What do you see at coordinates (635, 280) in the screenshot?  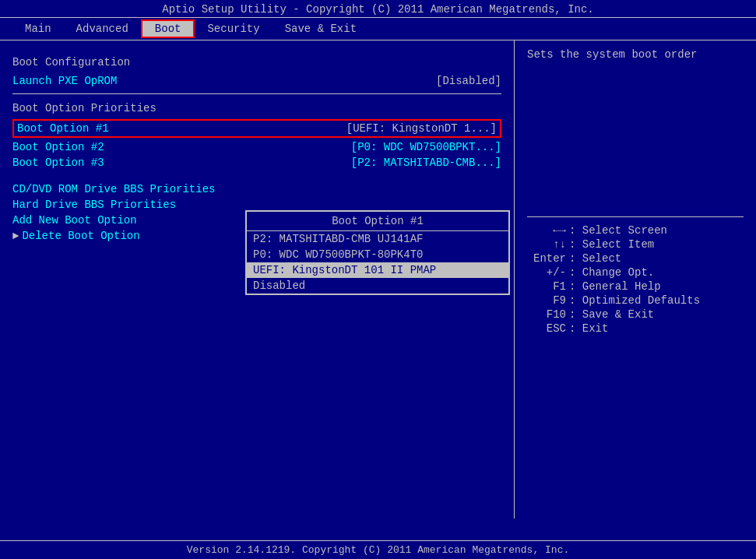 I see `key-help-section: ←→ : Select Screen ↑↓ : Select Item Ente…` at bounding box center [635, 280].